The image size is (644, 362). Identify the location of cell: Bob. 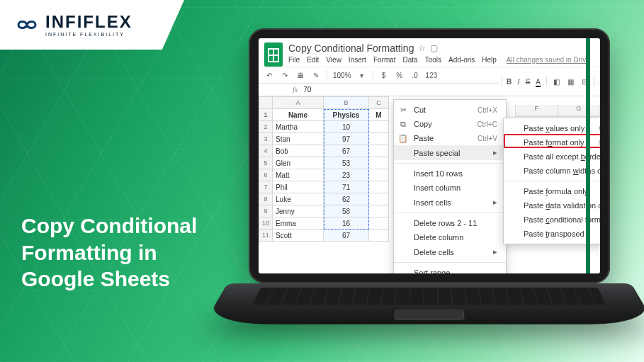
(298, 152).